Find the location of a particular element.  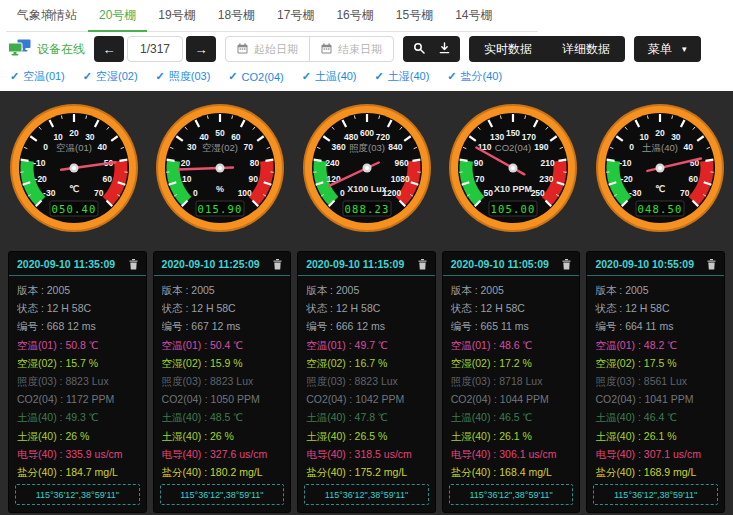

svg-text: 70 is located at coordinates (249, 147).